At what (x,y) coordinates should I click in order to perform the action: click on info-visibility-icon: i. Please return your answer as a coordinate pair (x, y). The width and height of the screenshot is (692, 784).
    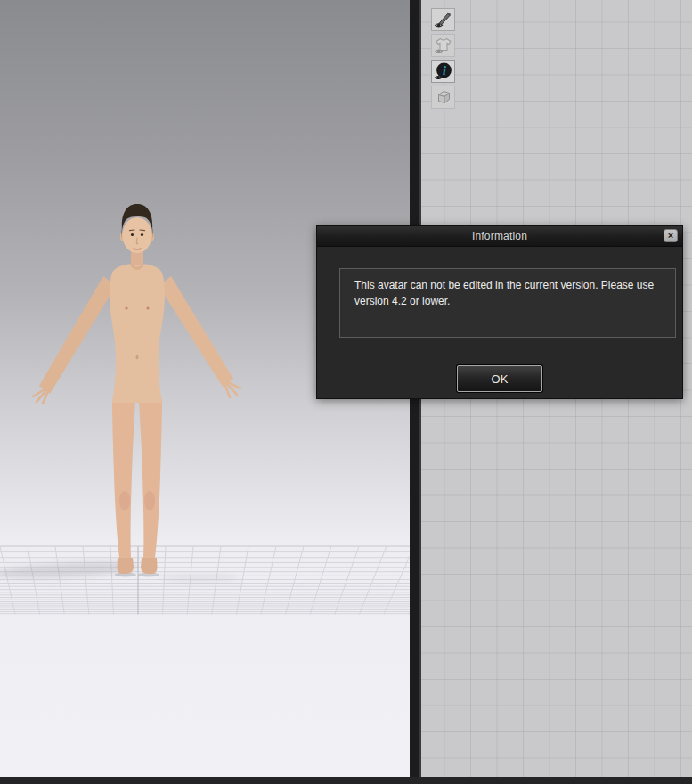
    Looking at the image, I should click on (444, 71).